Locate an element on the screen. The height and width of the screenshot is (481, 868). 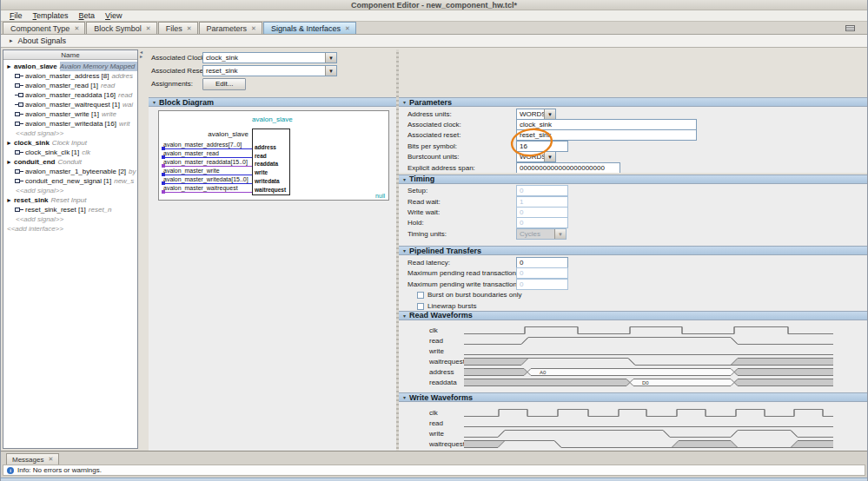
tab-overflow-icon is located at coordinates (850, 28).